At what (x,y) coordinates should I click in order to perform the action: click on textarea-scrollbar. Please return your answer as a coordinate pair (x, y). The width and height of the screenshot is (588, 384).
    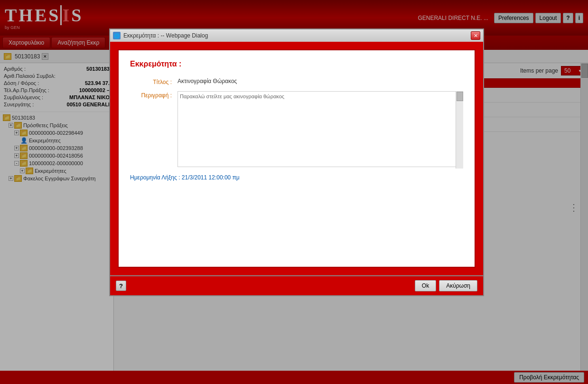
    Looking at the image, I should click on (459, 130).